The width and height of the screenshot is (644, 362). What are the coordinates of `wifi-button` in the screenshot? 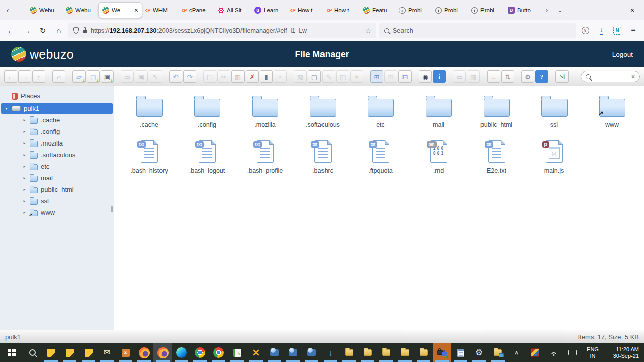 It's located at (553, 352).